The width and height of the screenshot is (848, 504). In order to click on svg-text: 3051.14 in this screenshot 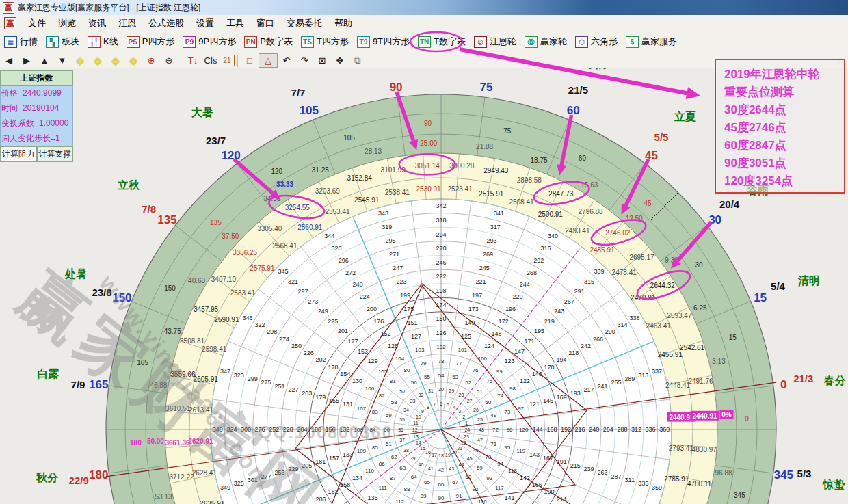, I will do `click(428, 165)`.